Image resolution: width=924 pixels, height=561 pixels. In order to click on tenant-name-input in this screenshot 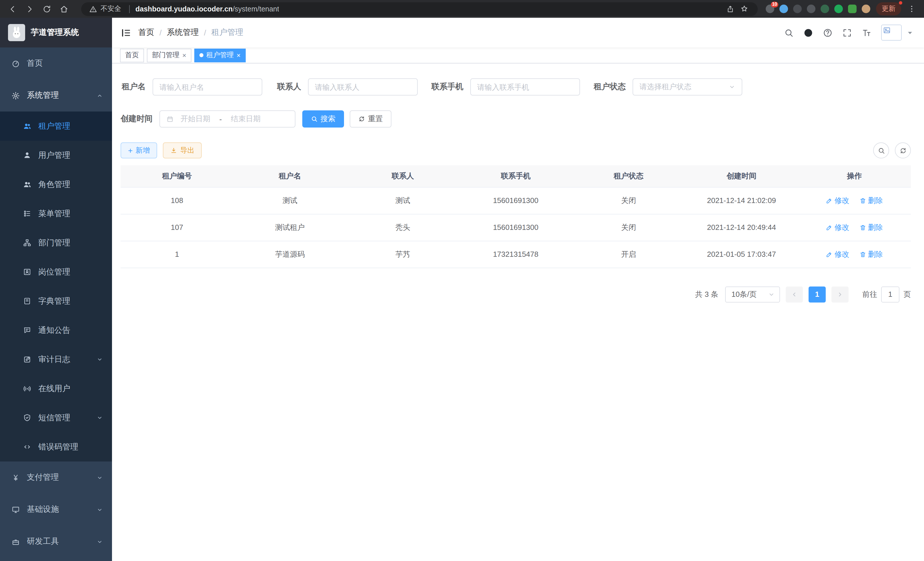, I will do `click(207, 87)`.